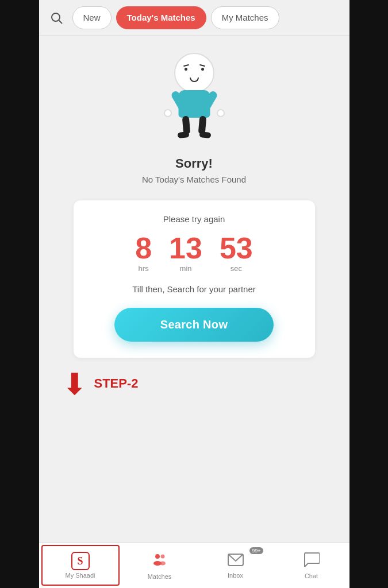 The image size is (388, 588). I want to click on nav-matches: Matches, so click(160, 565).